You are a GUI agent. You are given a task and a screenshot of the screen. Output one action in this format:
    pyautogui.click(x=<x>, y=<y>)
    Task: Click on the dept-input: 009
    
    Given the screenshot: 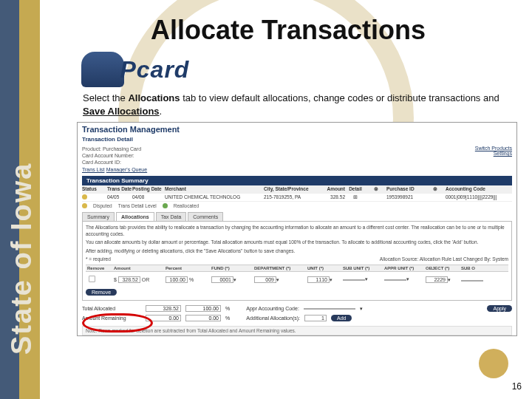 What is the action you would take?
    pyautogui.click(x=265, y=279)
    